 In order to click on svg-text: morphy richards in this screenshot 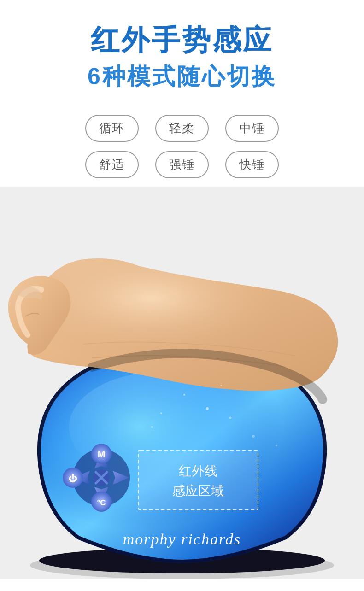, I will do `click(182, 539)`.